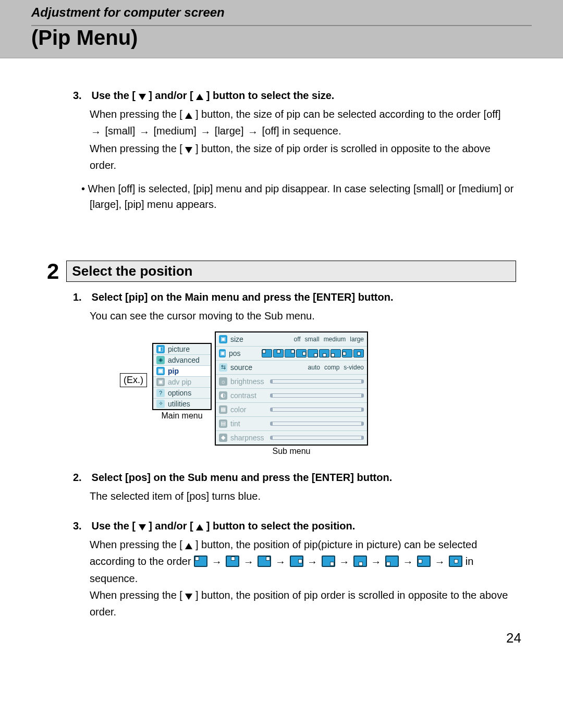  What do you see at coordinates (318, 394) in the screenshot?
I see `example-osd: (Ex.) ◧picture ◈advanced ▣pip ▣adv pip ?…` at bounding box center [318, 394].